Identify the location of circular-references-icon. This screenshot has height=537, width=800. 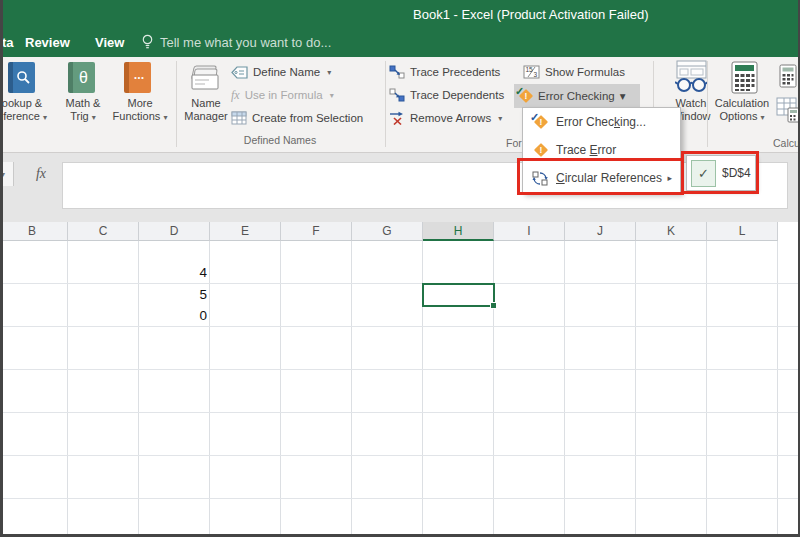
(540, 178).